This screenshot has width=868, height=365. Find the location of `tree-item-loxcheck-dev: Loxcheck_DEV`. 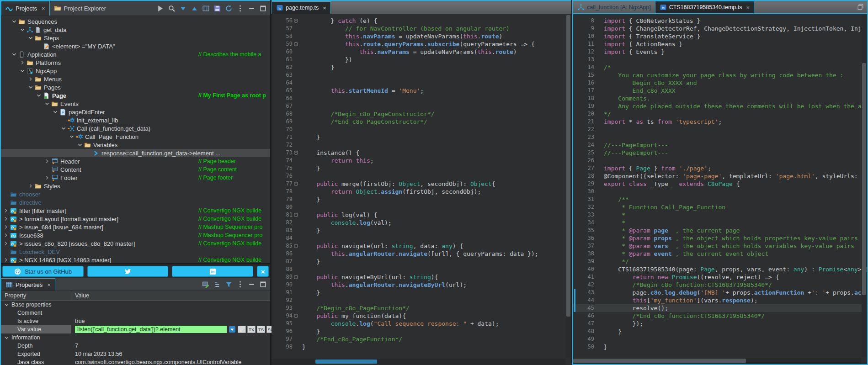

tree-item-loxcheck-dev: Loxcheck_DEV is located at coordinates (135, 252).